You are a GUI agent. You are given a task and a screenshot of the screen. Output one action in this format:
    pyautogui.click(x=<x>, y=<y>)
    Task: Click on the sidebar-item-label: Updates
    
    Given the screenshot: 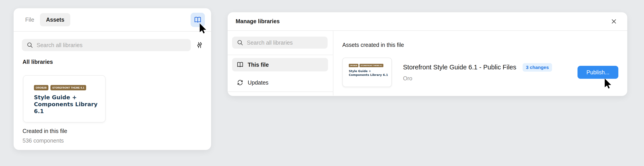 What is the action you would take?
    pyautogui.click(x=258, y=83)
    